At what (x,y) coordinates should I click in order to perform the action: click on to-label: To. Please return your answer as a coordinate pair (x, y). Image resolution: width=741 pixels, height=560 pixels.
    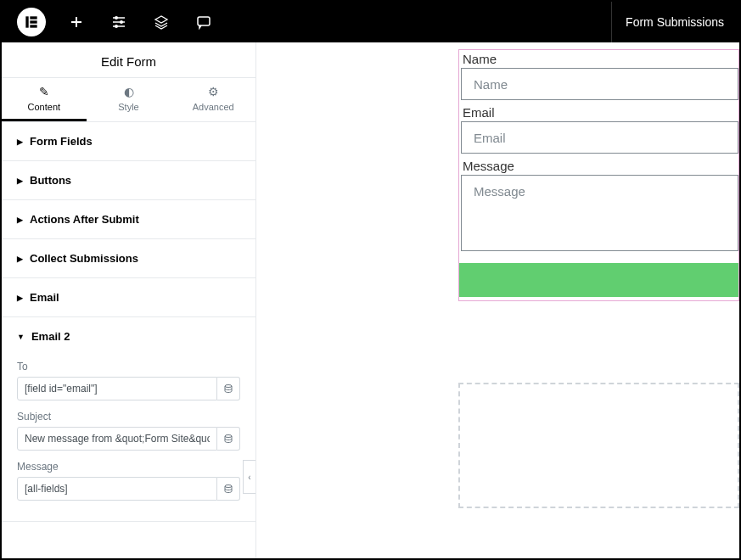
    Looking at the image, I should click on (129, 367).